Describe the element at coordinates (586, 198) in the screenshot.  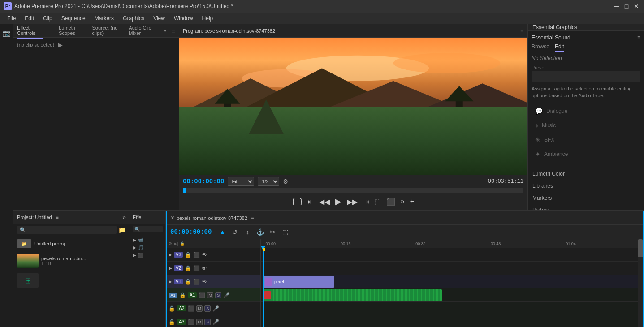
I see `markers-item: Markers` at that location.